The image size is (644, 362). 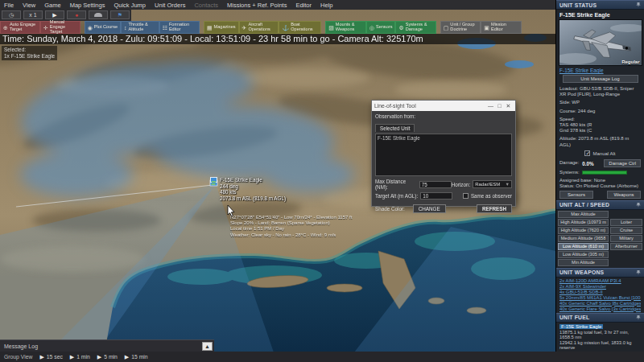 What do you see at coordinates (601, 351) in the screenshot?
I see `fuel-line: 67.4 kg / minute fuel burn rate` at bounding box center [601, 351].